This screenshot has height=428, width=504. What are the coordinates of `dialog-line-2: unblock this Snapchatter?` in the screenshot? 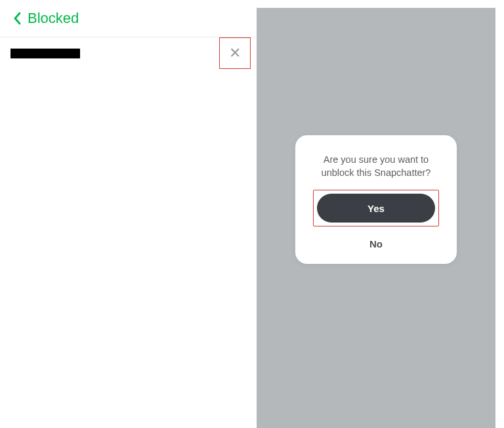 It's located at (377, 173).